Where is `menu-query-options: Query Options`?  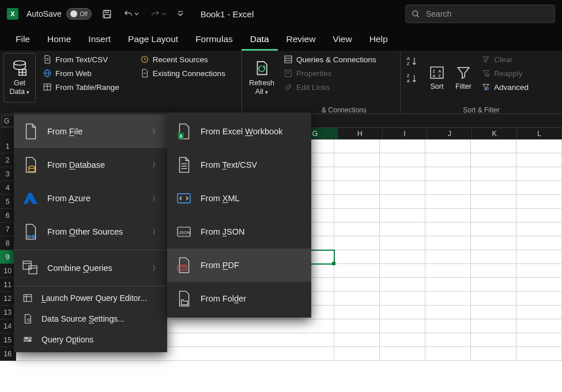
menu-query-options: Query Options is located at coordinates (90, 340).